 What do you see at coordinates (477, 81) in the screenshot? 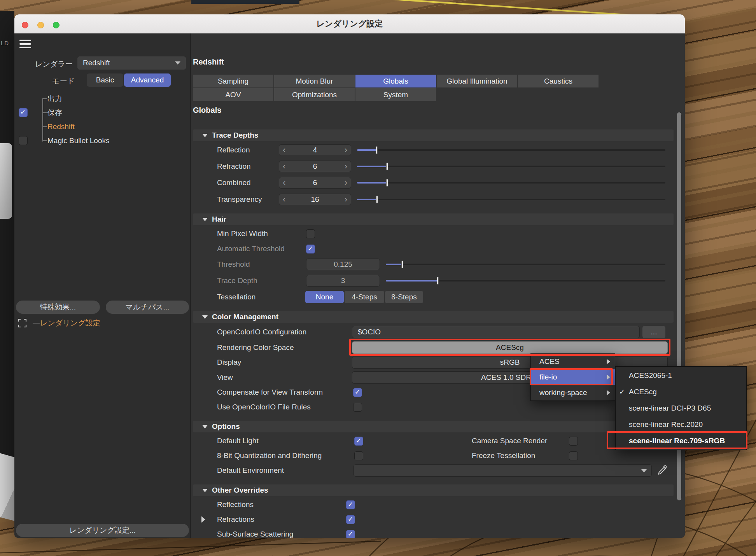
I see `tab-global-illumination: Global Illumination` at bounding box center [477, 81].